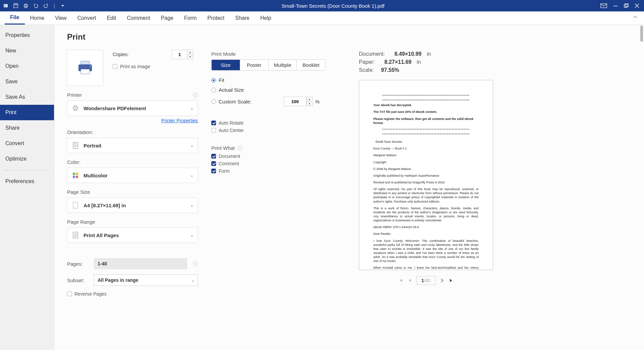  I want to click on copies-input, so click(179, 54).